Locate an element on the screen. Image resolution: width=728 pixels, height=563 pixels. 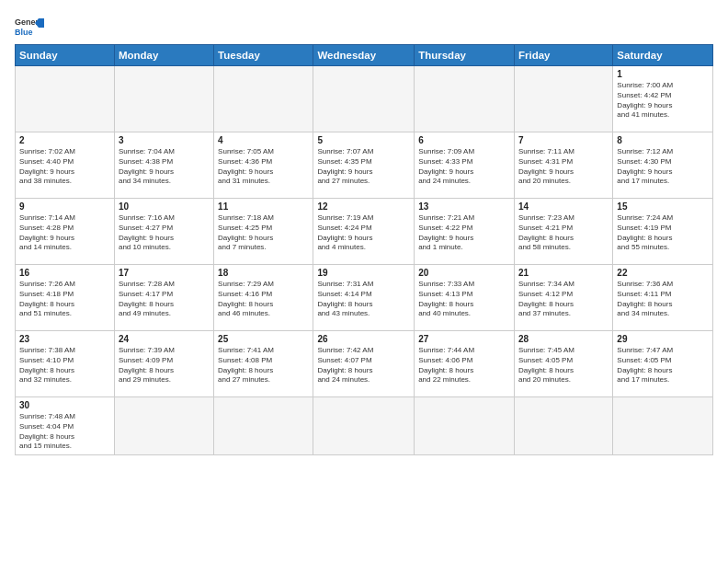
day-info: Sunrise: 7:18 AM Sunset: 4:25 PM Dayligh… is located at coordinates (263, 234).